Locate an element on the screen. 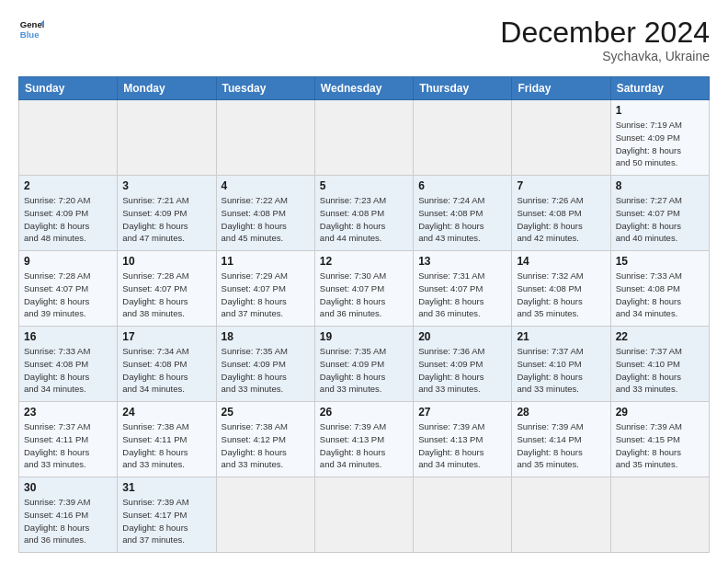 The image size is (728, 563). day-number: 2 is located at coordinates (68, 186).